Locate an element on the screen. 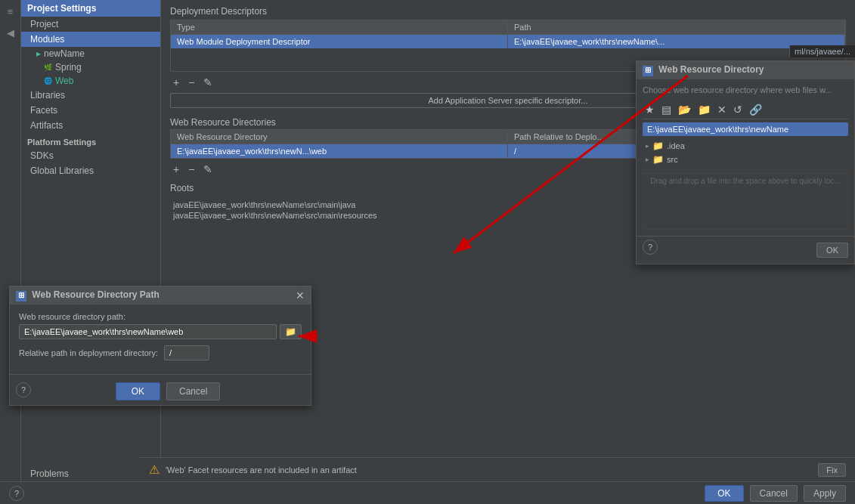  path-text-input is located at coordinates (148, 332).